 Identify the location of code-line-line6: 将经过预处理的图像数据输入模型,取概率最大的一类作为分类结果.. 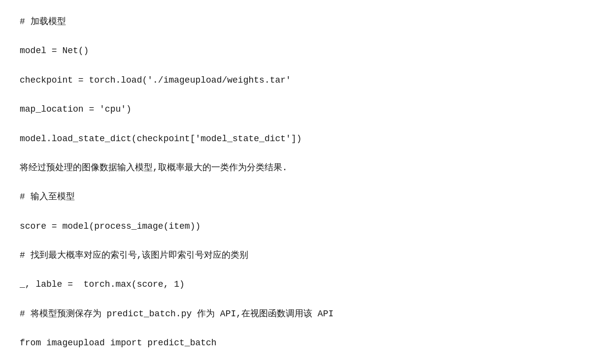
(298, 168).